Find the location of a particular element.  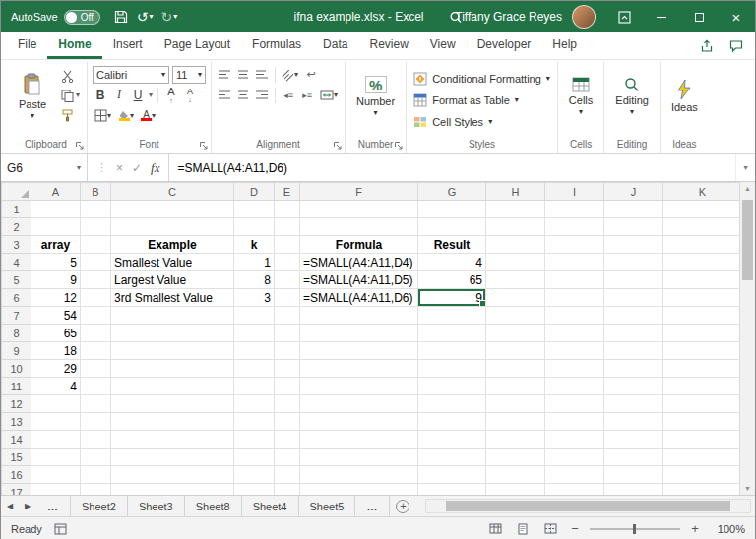

cell-B16 is located at coordinates (96, 475).